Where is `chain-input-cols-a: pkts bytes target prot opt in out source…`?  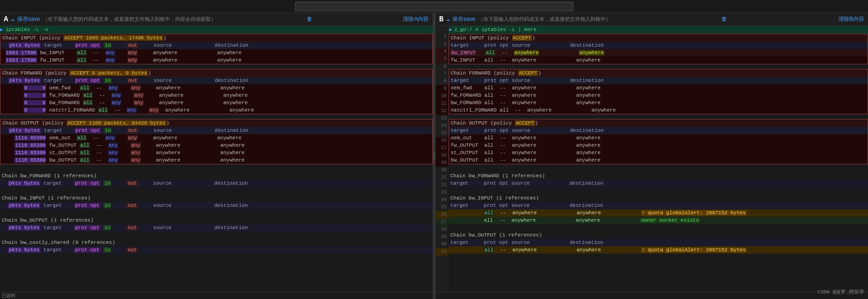 chain-input-cols-a: pkts bytes target prot opt in out source… is located at coordinates (216, 45).